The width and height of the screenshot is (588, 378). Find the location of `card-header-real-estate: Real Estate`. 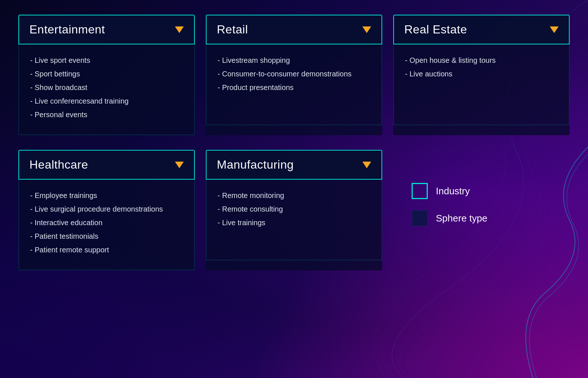

card-header-real-estate: Real Estate is located at coordinates (481, 29).